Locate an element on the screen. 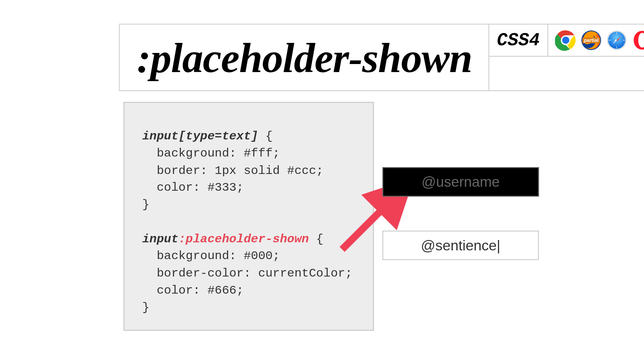  demo-input-typed: @sentience| is located at coordinates (461, 245).